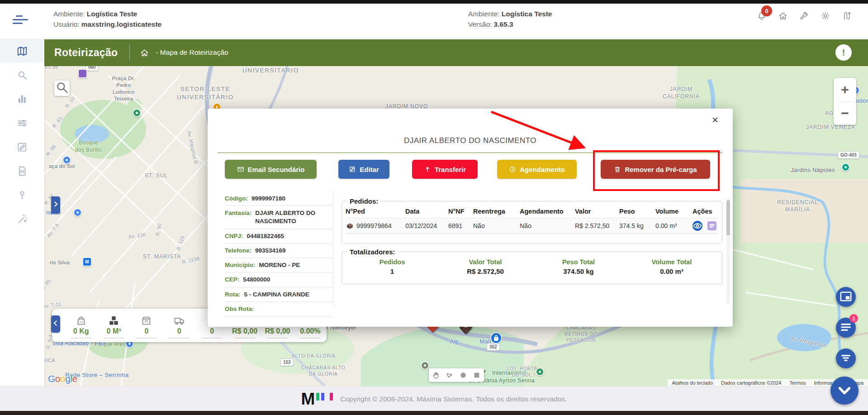 The height and width of the screenshot is (415, 868). What do you see at coordinates (804, 16) in the screenshot?
I see `wrench-icon` at bounding box center [804, 16].